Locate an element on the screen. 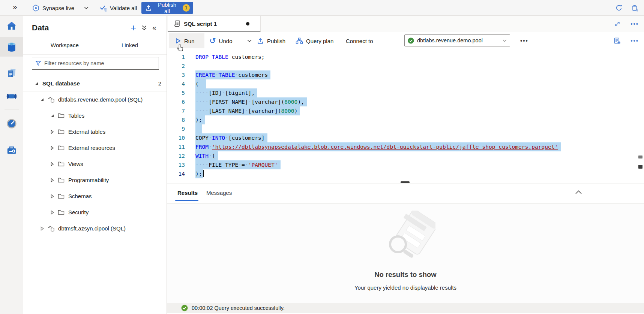  code-line-10: 10COPY·INTO·[customers] is located at coordinates (405, 138).